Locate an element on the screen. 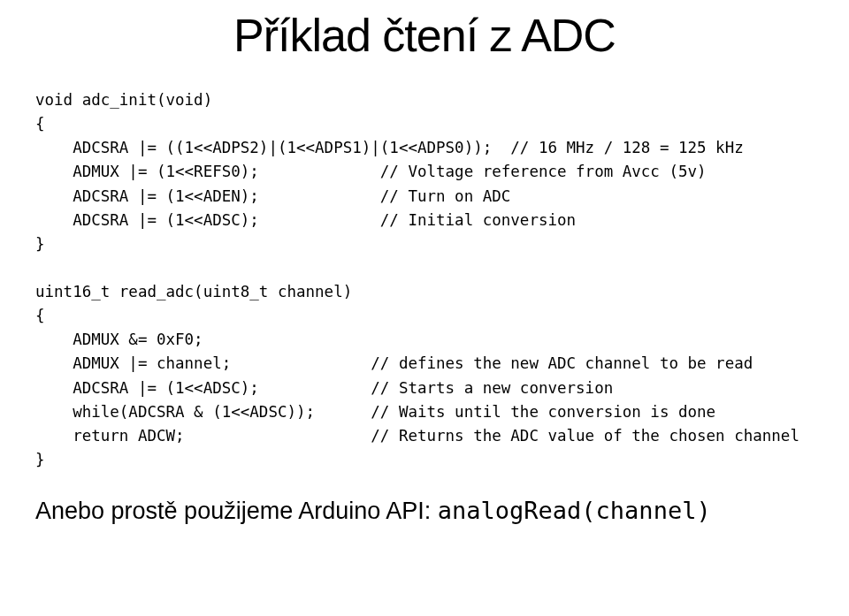 The height and width of the screenshot is (616, 849). code-line: ADCSRA |= (1<<ADSC); // Initial conversi… is located at coordinates (306, 220).